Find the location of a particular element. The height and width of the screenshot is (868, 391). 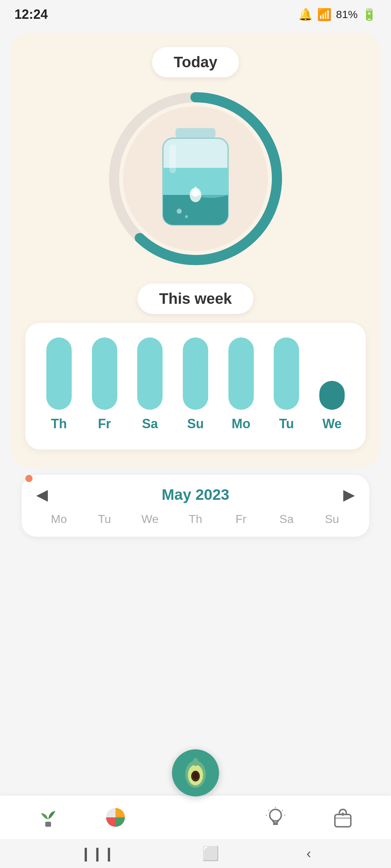

cal-day-we: We is located at coordinates (150, 519).